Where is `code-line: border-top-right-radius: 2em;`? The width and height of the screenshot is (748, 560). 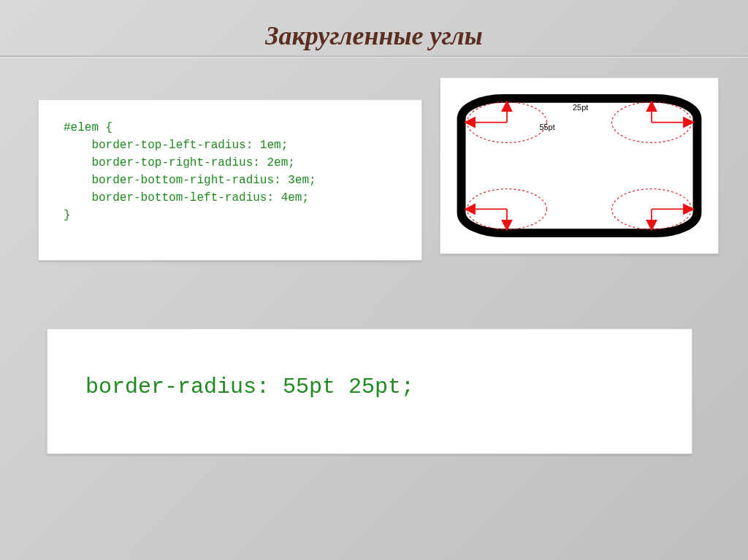 code-line: border-top-right-radius: 2em; is located at coordinates (180, 163).